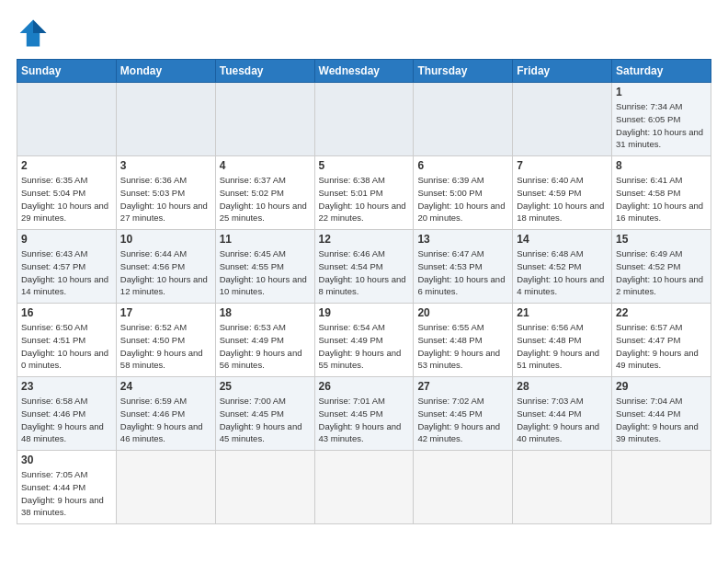 This screenshot has width=728, height=563. I want to click on day-info: Sunrise: 6:43 AM Sunset: 4:57 PM Dayligh…, so click(66, 272).